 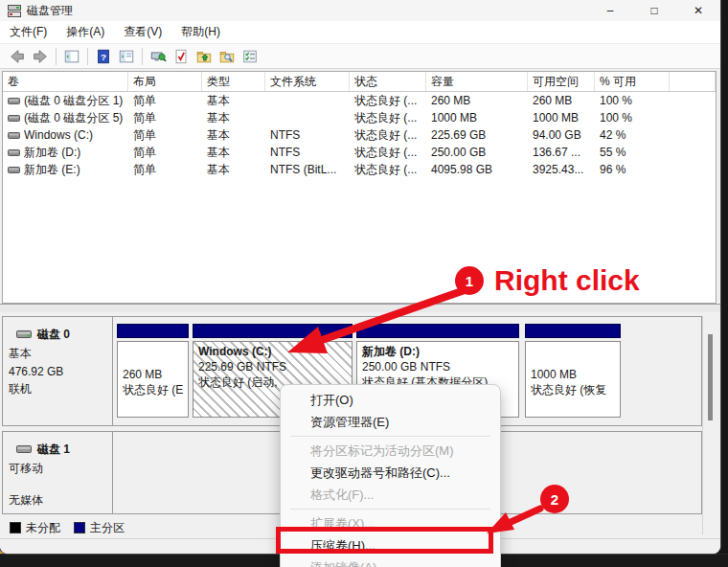 I want to click on maximize-button: □, so click(x=654, y=11).